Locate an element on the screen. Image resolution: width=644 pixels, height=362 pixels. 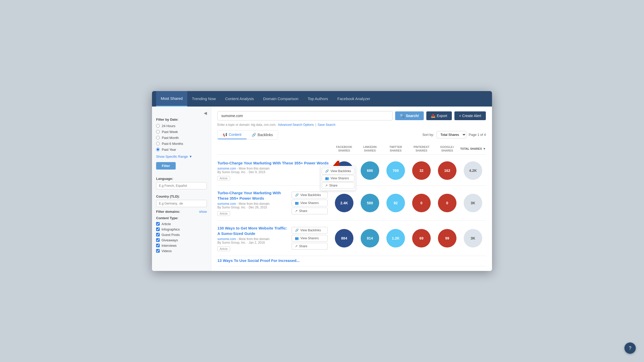
result-title-2: Turbo-Charge Your Marketing With These 3… is located at coordinates (253, 196).